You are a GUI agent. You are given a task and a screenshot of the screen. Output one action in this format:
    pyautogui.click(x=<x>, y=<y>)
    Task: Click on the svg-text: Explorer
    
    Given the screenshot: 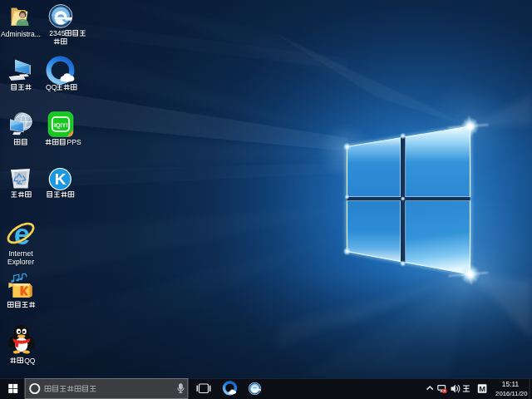 What is the action you would take?
    pyautogui.click(x=21, y=262)
    